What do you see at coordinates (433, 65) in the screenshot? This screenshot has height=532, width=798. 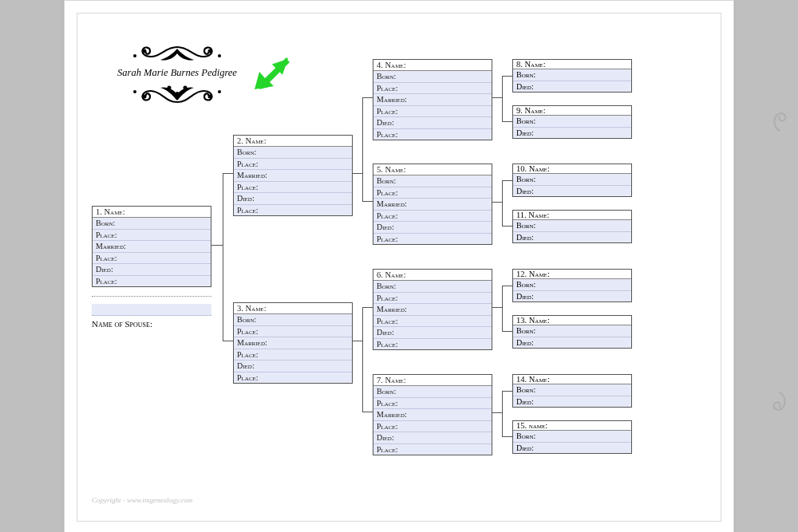 I see `box-name: 4. Name:` at bounding box center [433, 65].